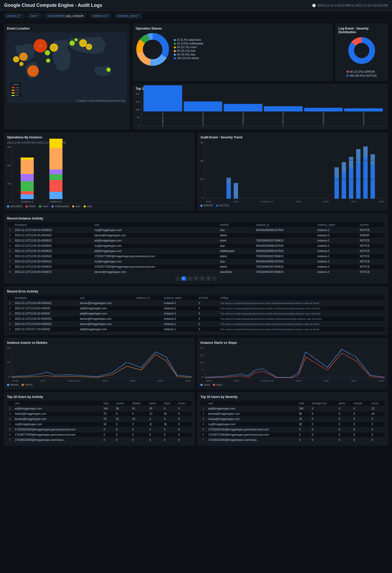 This screenshot has width=392, height=573. Describe the element at coordinates (350, 5) in the screenshot. I see `time-range: 🕐 2023-12-11 4:43:52 PM to 2023-12-12 4:…` at that location.